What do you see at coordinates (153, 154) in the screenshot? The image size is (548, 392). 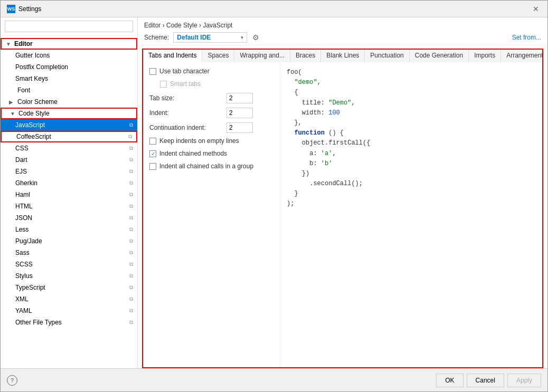 I see `indent-chained-methods-checkbox` at bounding box center [153, 154].